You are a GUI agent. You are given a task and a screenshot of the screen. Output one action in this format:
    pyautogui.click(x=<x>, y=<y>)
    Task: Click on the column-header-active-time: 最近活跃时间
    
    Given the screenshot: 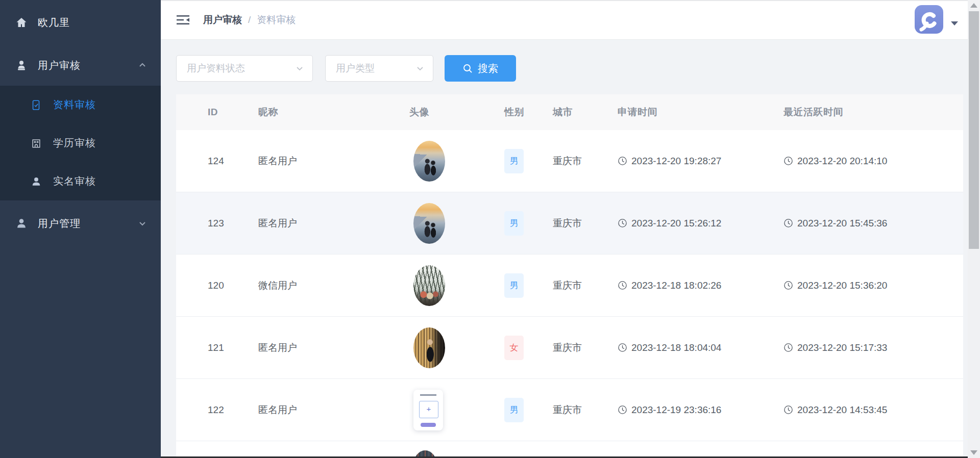 What is the action you would take?
    pyautogui.click(x=873, y=112)
    